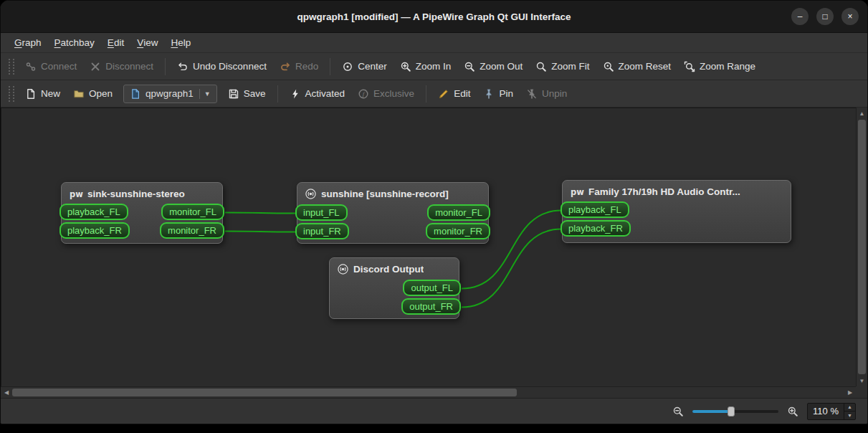 Image resolution: width=868 pixels, height=433 pixels. What do you see at coordinates (318, 94) in the screenshot?
I see `activated-button: Activated` at bounding box center [318, 94].